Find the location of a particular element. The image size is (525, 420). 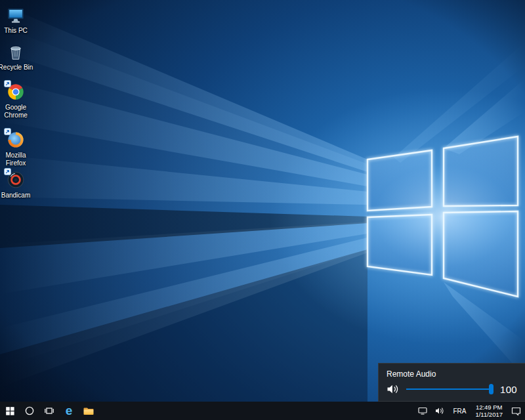

desktop-icon-bandicam: Bandicam is located at coordinates (17, 184).